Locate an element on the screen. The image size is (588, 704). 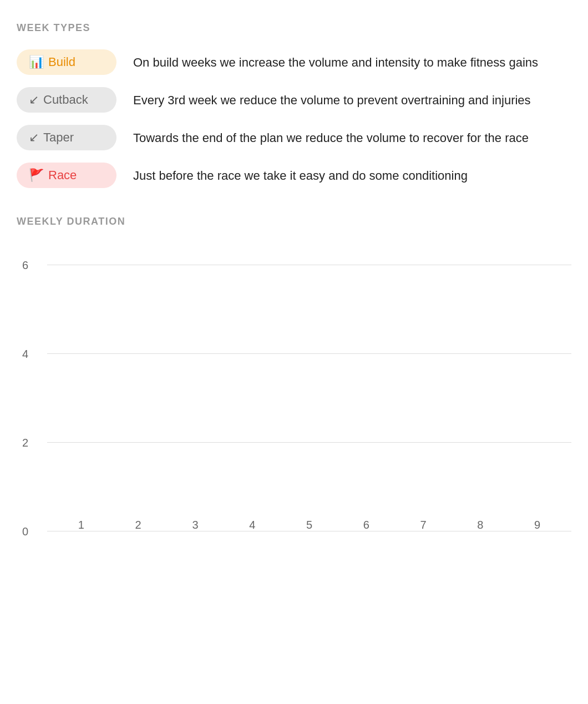
y-label-4: 4 is located at coordinates (26, 354).